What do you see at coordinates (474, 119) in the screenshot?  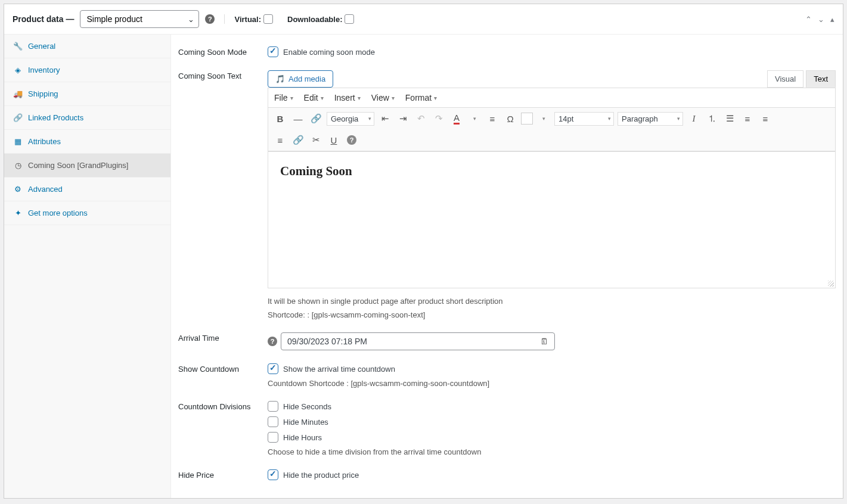 I see `text-color-more-icon: ▾` at bounding box center [474, 119].